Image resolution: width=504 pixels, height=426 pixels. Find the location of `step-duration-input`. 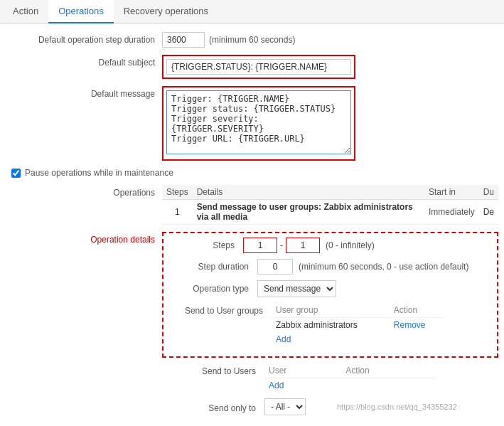

step-duration-input is located at coordinates (183, 40).